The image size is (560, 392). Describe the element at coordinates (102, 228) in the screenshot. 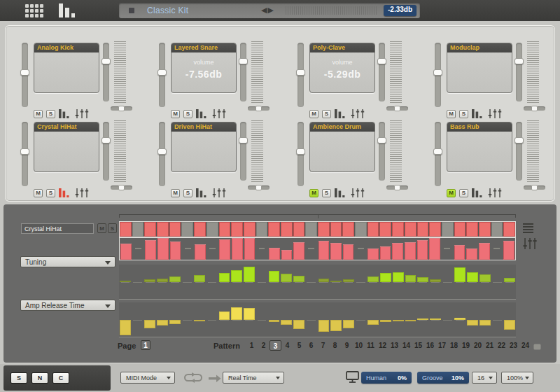

I see `sequencer-mute-button: M` at that location.